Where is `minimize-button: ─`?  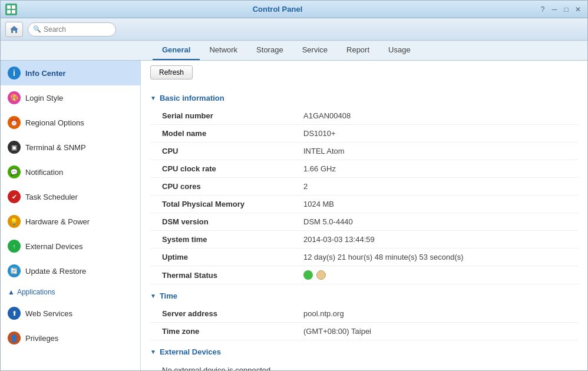 minimize-button: ─ is located at coordinates (554, 9).